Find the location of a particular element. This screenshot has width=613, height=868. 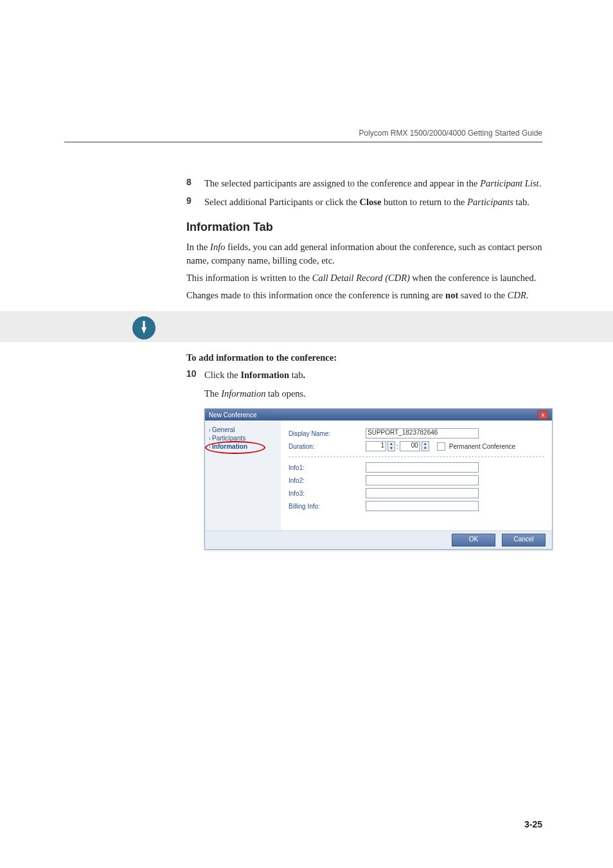

row-billing: Billing Info: is located at coordinates (416, 506).